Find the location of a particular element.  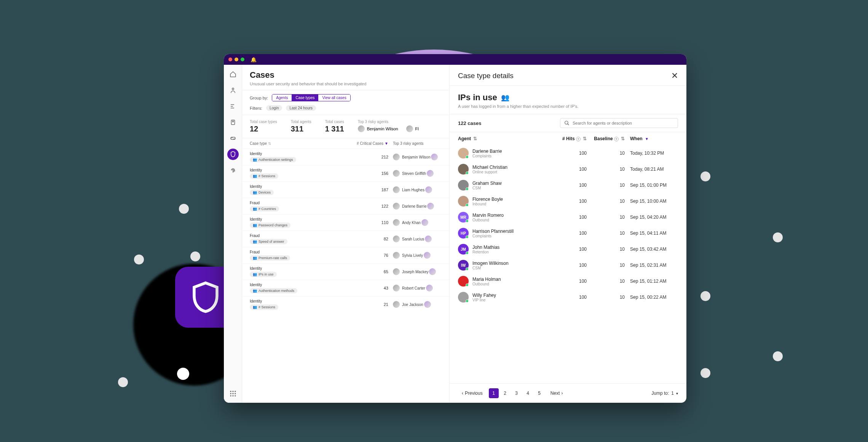

seg-view-all: View all cases is located at coordinates (334, 98).